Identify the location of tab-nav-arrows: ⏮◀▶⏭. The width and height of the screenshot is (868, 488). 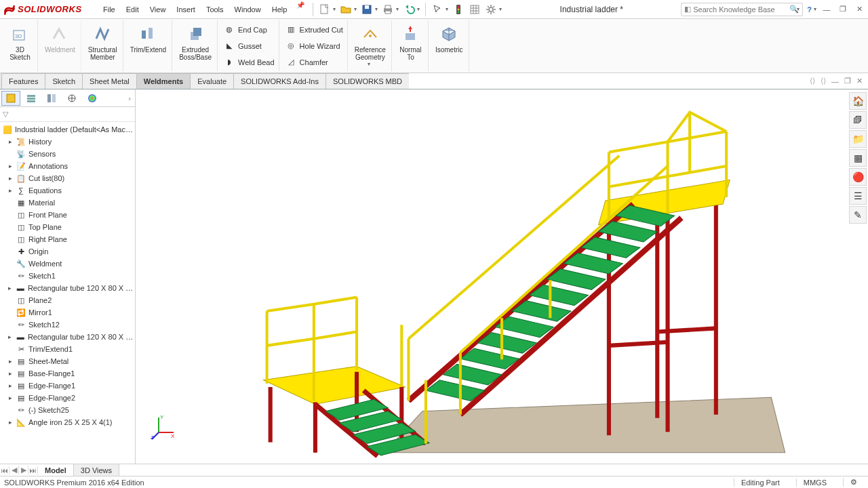
(19, 470).